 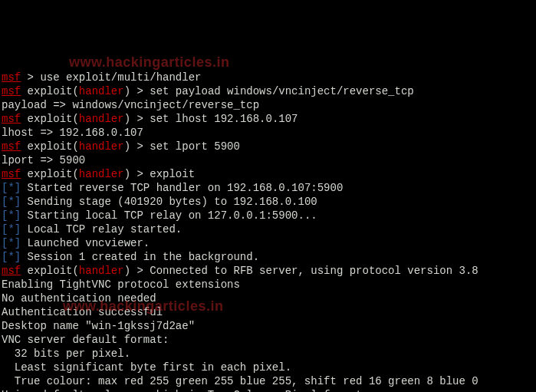 I want to click on output-text: Authentication successful, so click(x=82, y=312).